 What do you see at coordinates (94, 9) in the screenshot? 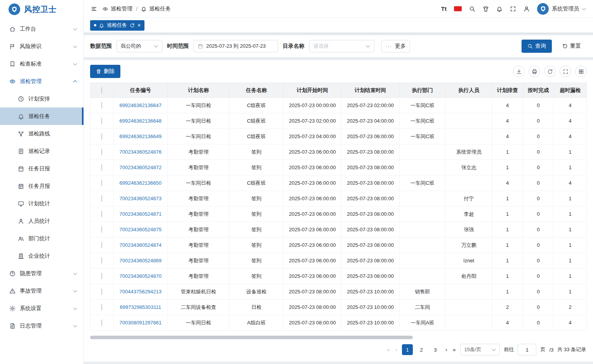
I see `hamburger-icon` at bounding box center [94, 9].